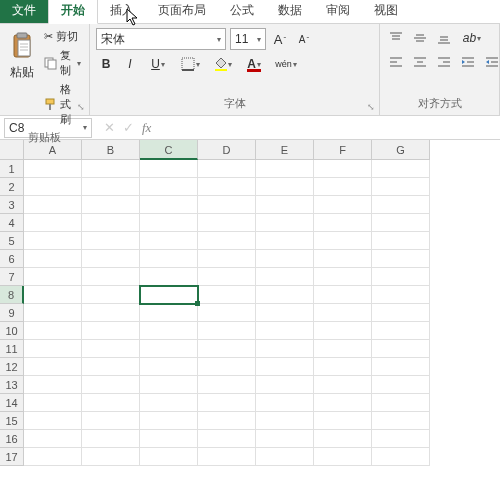  I want to click on tab-data: 数据, so click(290, 12).